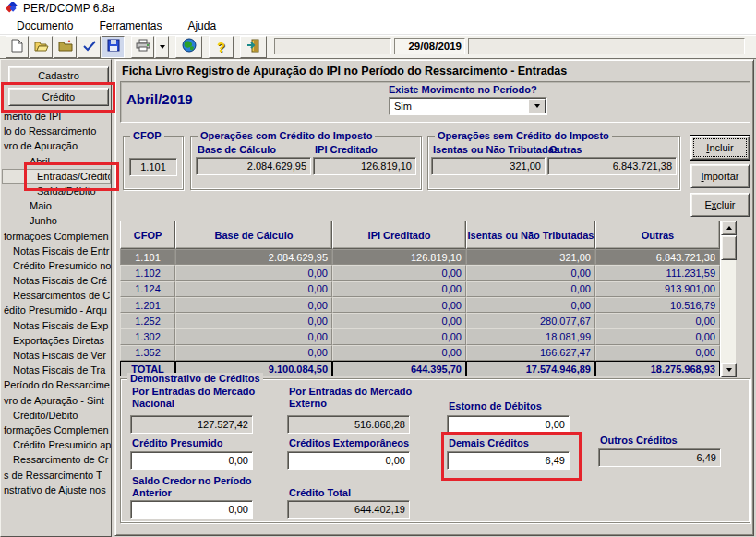 This screenshot has width=756, height=537. I want to click on table-row: 1.2520,000,00280.077,670,00, so click(428, 321).